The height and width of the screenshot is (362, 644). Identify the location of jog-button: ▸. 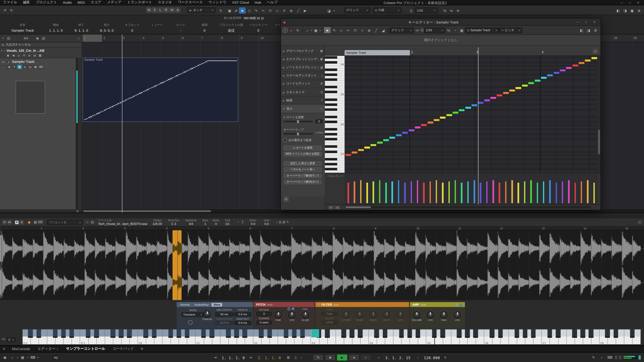
(366, 357).